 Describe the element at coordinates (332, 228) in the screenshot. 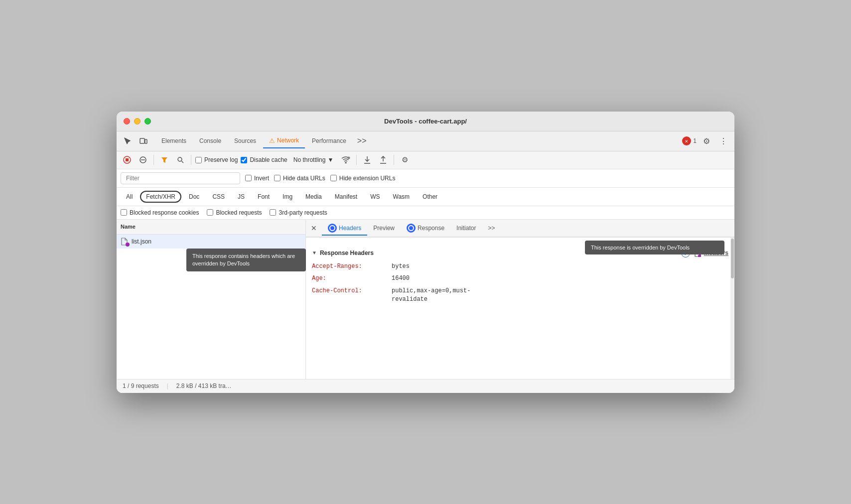

I see `headers-radio-inner` at that location.